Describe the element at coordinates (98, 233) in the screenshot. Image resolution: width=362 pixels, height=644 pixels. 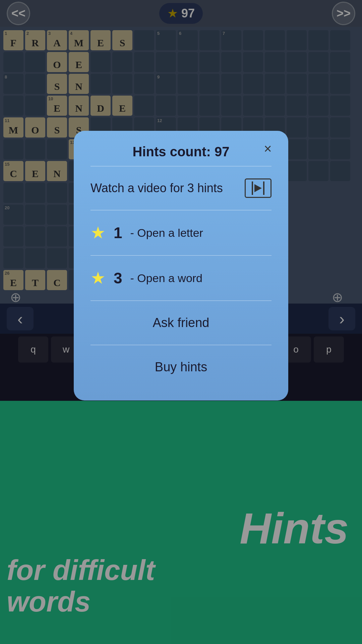
I see `hint-1-star: ★` at that location.